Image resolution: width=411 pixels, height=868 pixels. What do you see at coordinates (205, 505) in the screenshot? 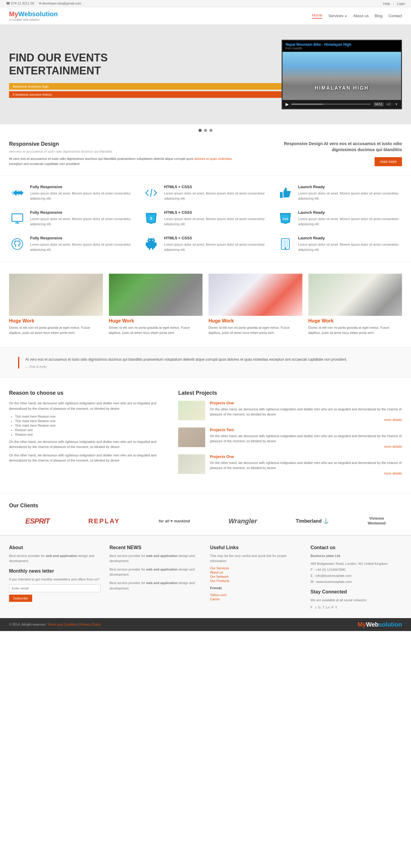
I see `clients-title: Our Clients` at bounding box center [205, 505].